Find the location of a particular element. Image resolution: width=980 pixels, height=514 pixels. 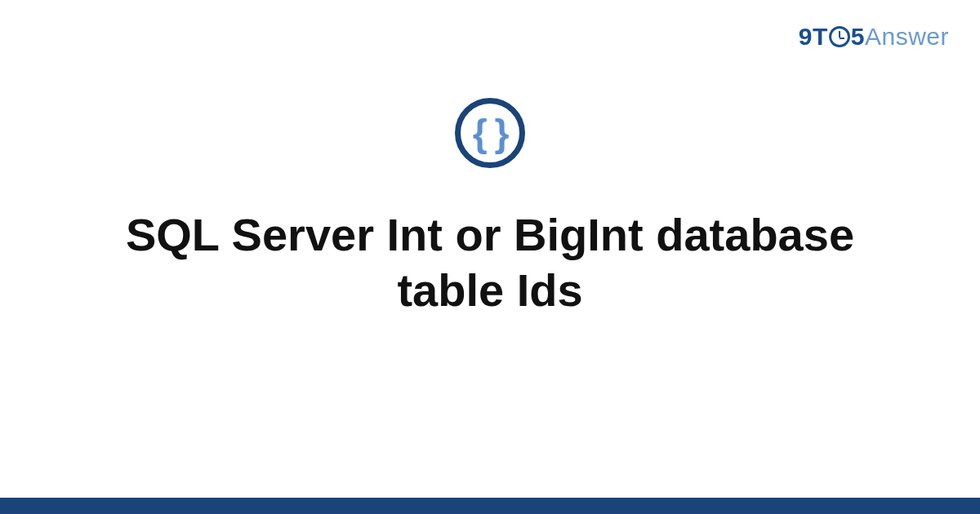

code-braces-icon: { } is located at coordinates (490, 133).